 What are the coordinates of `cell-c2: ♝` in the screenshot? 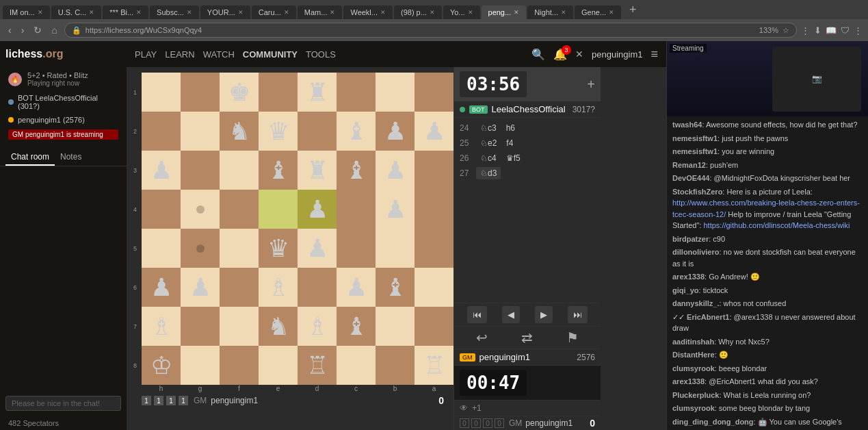 It's located at (356, 326).